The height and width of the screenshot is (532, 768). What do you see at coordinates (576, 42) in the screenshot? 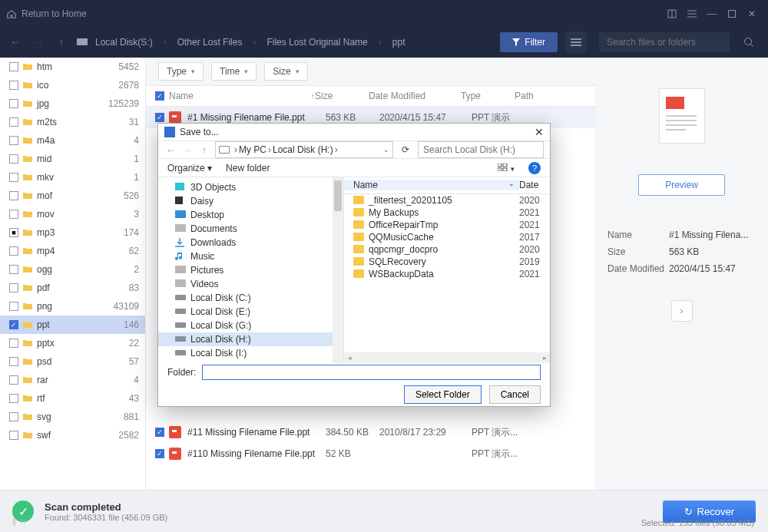
I see `view-list-icon` at bounding box center [576, 42].